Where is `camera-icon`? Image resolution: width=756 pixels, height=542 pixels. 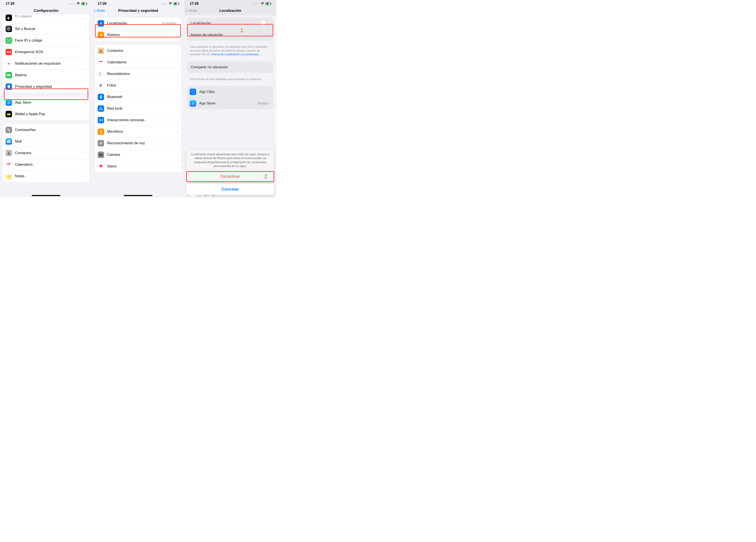
camera-icon is located at coordinates (101, 155).